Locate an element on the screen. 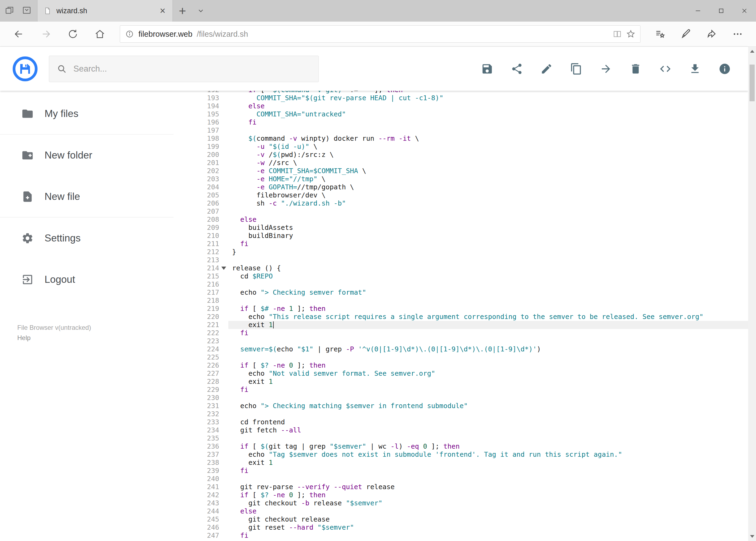 The image size is (756, 541). search-input is located at coordinates (192, 69).